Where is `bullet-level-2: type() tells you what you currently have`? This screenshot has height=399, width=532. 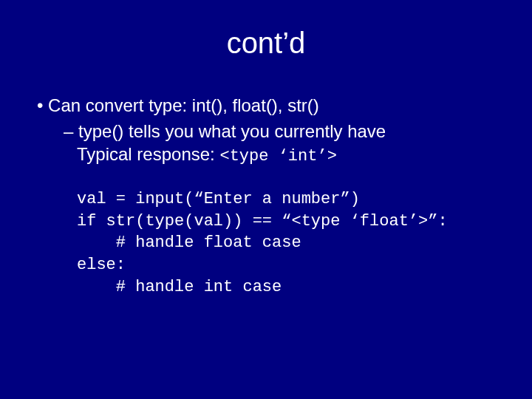 bullet-level-2: type() tells you what you currently have is located at coordinates (270, 132).